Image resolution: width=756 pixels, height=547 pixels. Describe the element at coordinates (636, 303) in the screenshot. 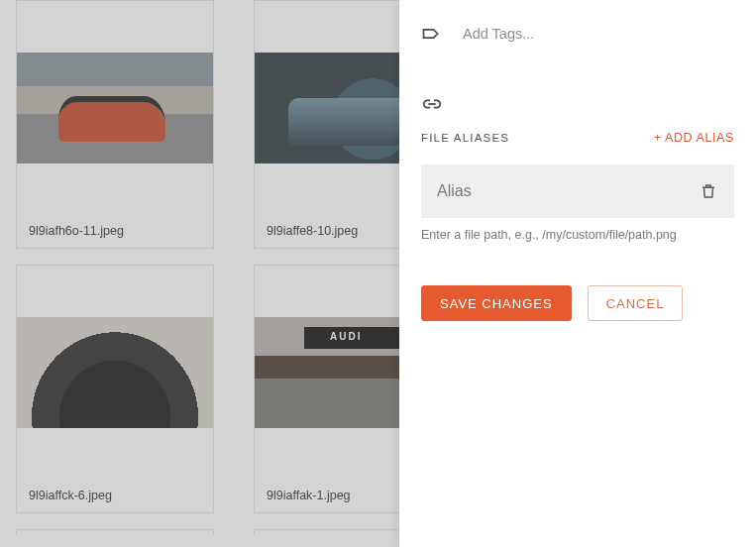

I see `cancel-button: CANCEL` at that location.